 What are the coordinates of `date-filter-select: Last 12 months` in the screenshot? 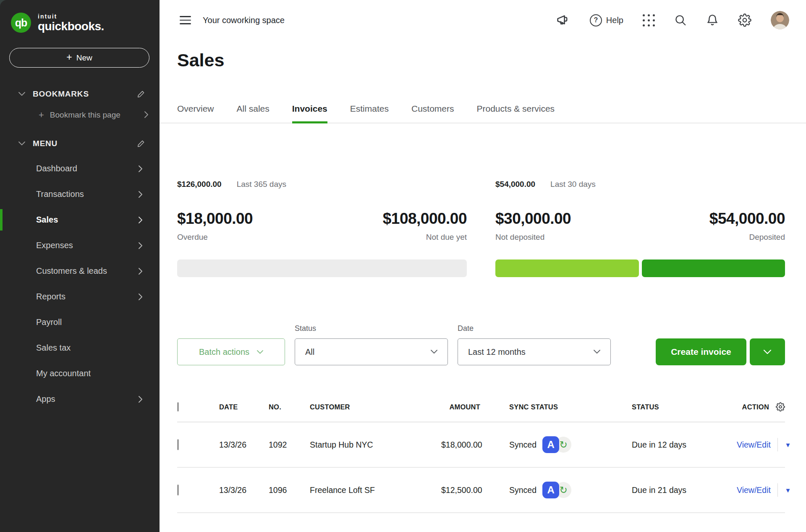 It's located at (534, 352).